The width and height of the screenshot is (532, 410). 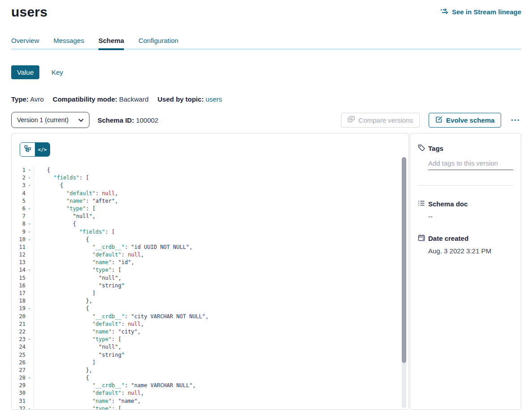 I want to click on compat-value: Backward, so click(x=134, y=99).